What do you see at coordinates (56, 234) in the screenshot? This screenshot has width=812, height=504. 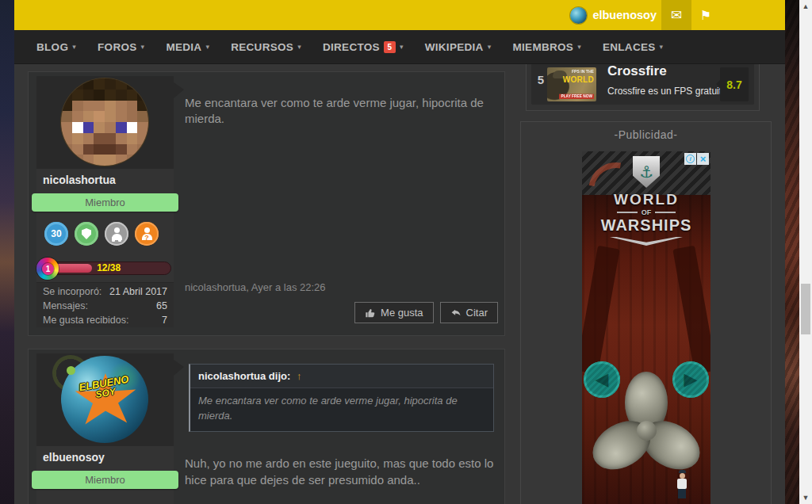 I see `trophy-30-points: 30` at bounding box center [56, 234].